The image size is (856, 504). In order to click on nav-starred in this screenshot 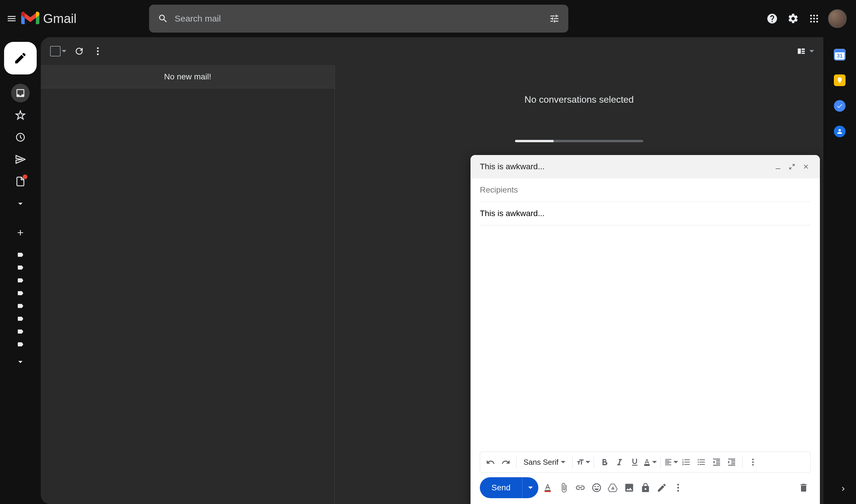, I will do `click(20, 115)`.